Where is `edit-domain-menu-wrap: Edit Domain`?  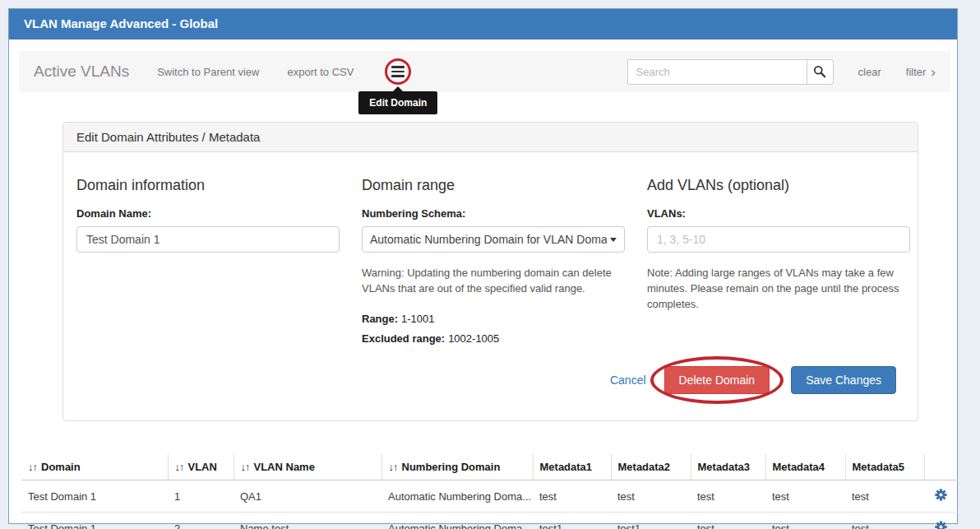
edit-domain-menu-wrap: Edit Domain is located at coordinates (398, 72).